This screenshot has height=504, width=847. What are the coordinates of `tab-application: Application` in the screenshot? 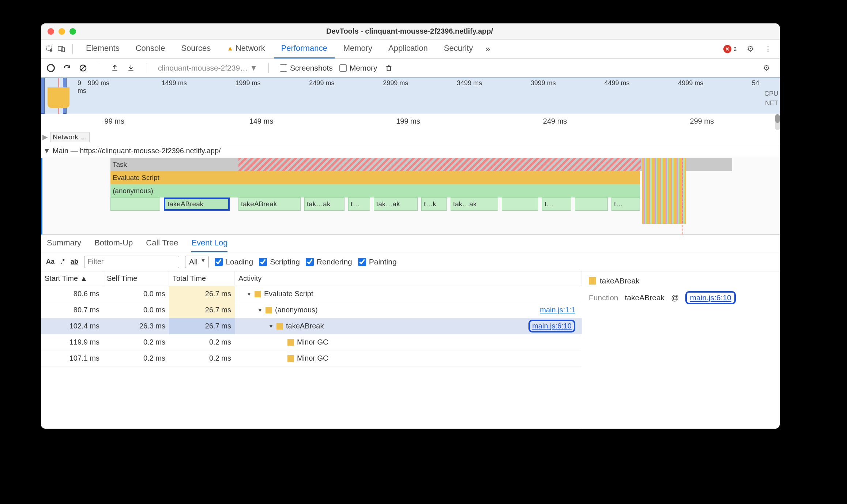 It's located at (408, 49).